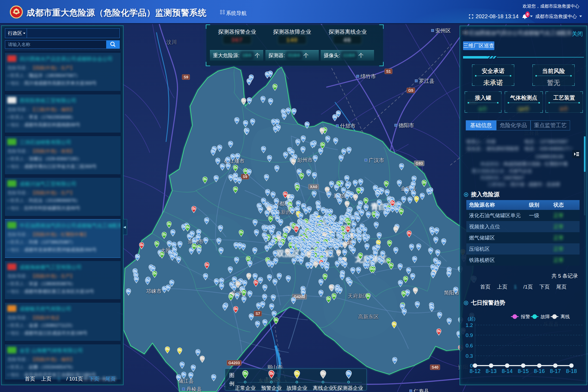 The width and height of the screenshot is (588, 392). What do you see at coordinates (539, 371) in the screenshot?
I see `svg-text: 8-16` at bounding box center [539, 371].